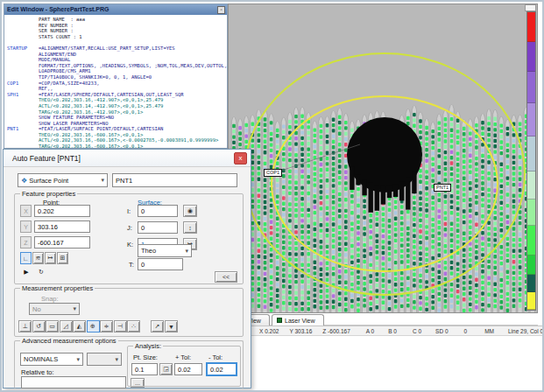 The image size is (544, 392). Describe the element at coordinates (74, 382) in the screenshot. I see `relative-to-input` at that location.